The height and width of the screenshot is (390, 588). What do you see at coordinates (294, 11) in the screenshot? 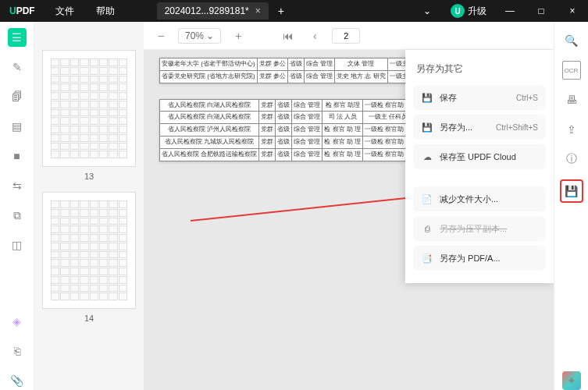
I see `titlebar: UPDF 文件 帮助 2024012...9289181* × + ⌄ U 升级…` at bounding box center [294, 11].